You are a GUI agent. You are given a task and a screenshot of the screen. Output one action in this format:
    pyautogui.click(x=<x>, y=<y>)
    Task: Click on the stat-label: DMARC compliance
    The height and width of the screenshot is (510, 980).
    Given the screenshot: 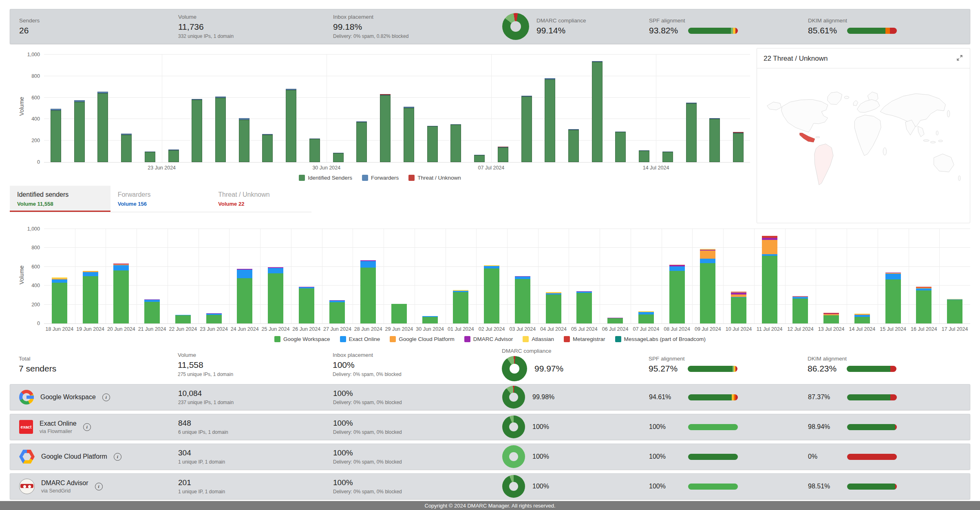 What is the action you would take?
    pyautogui.click(x=561, y=20)
    